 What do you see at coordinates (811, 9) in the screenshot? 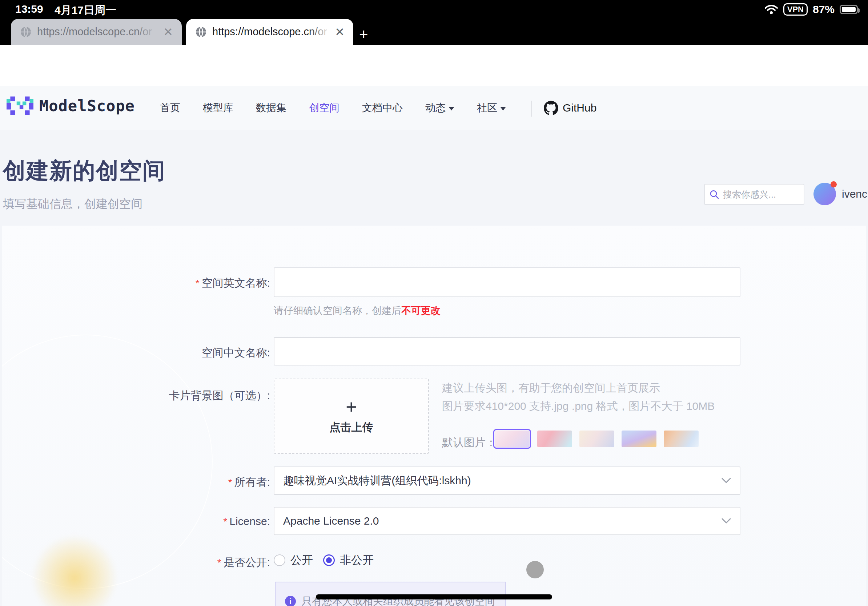
I see `status-icons: VPN 87%` at bounding box center [811, 9].